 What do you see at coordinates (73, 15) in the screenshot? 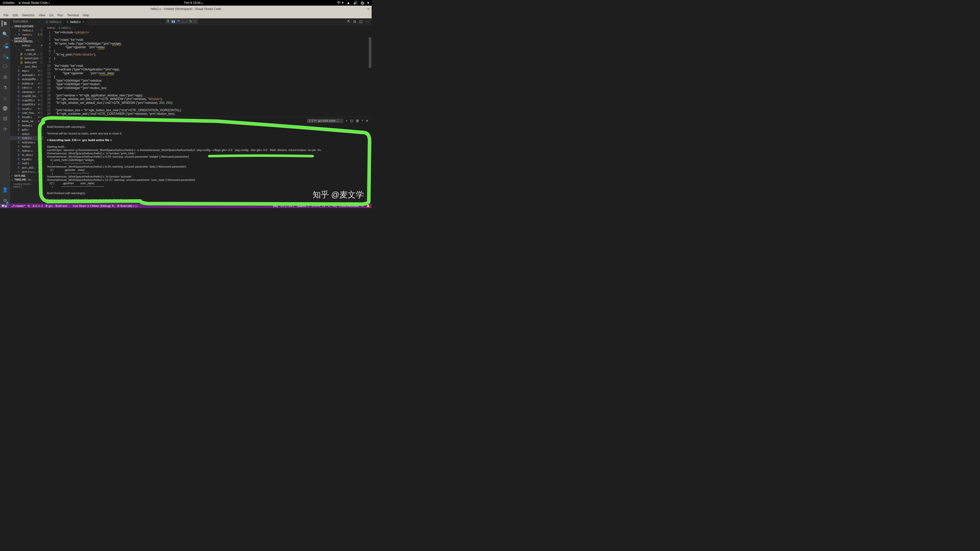
I see `menu-terminal: Terminal` at bounding box center [73, 15].